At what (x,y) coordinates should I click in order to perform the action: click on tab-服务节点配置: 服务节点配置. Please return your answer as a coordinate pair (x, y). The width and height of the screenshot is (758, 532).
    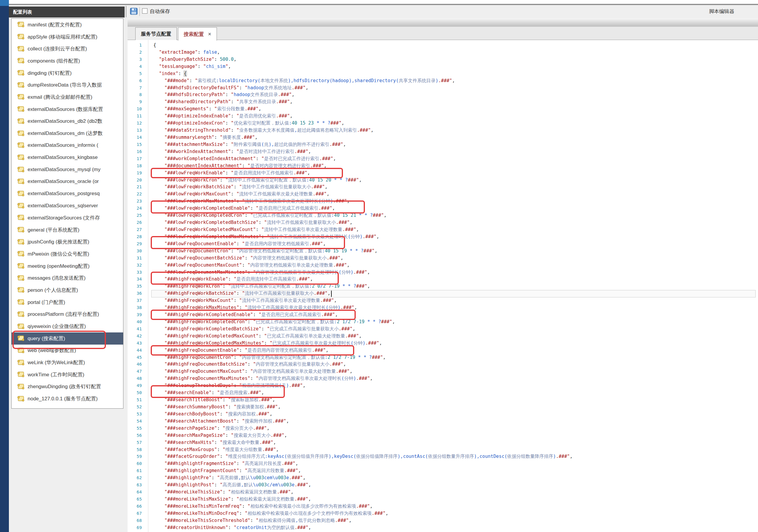
    Looking at the image, I should click on (156, 34).